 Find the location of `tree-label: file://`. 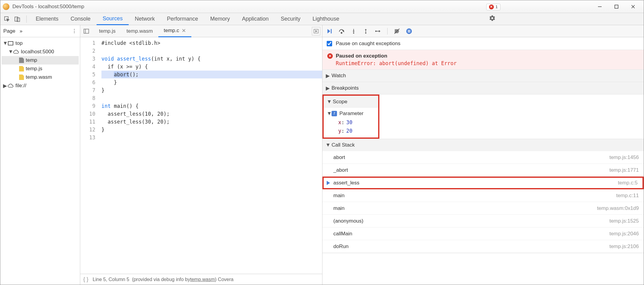

tree-label: file:// is located at coordinates (21, 86).